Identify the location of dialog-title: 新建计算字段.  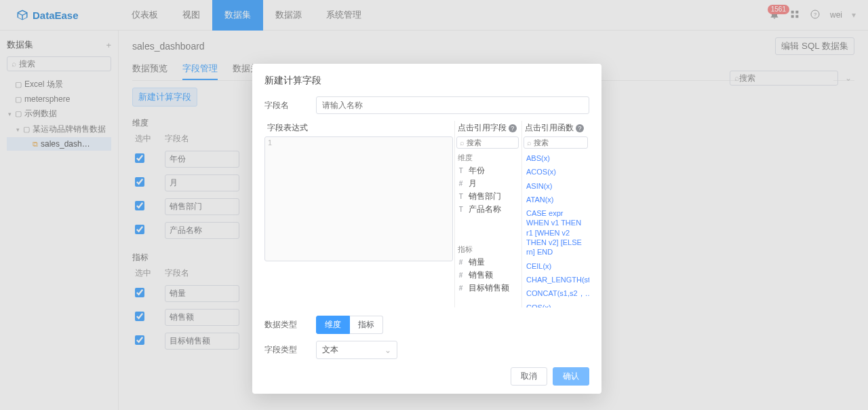
(427, 81).